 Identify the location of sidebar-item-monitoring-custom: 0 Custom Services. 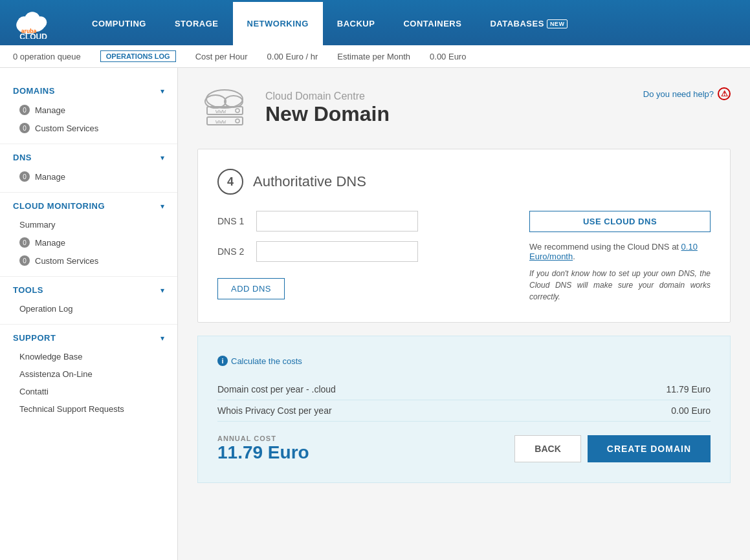
(89, 261).